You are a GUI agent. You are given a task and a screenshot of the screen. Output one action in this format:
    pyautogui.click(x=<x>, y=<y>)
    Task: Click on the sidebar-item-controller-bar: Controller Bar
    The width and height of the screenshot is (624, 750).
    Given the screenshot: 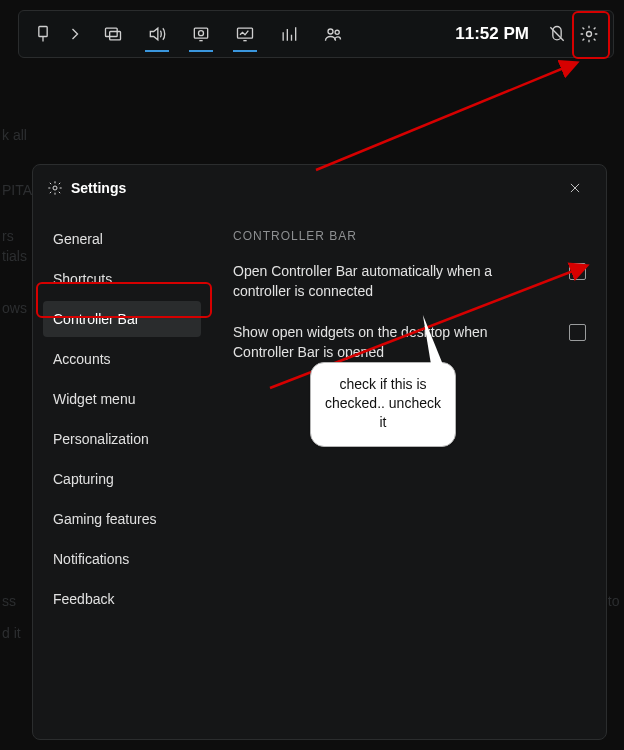 What is the action you would take?
    pyautogui.click(x=122, y=319)
    